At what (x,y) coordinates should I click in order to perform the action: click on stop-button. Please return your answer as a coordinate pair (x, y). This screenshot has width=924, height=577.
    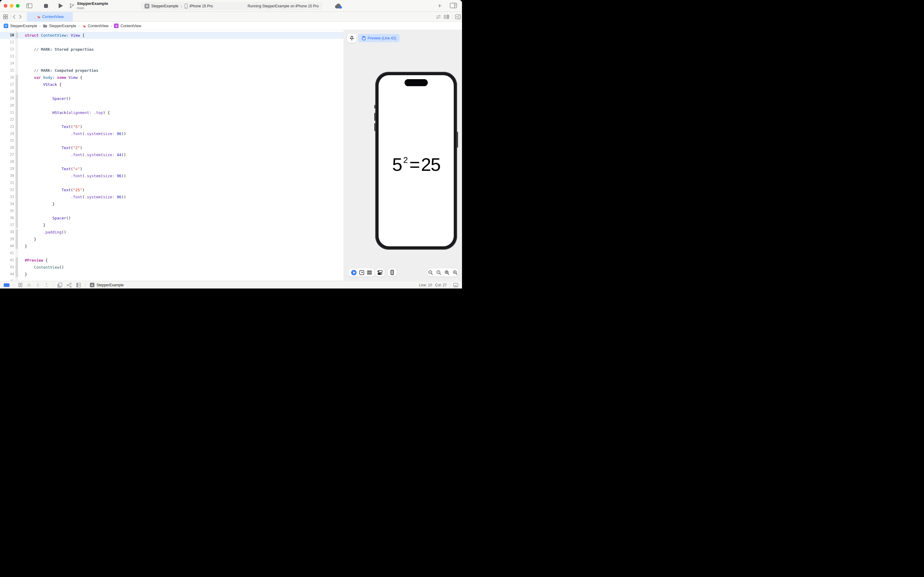
    Looking at the image, I should click on (46, 6).